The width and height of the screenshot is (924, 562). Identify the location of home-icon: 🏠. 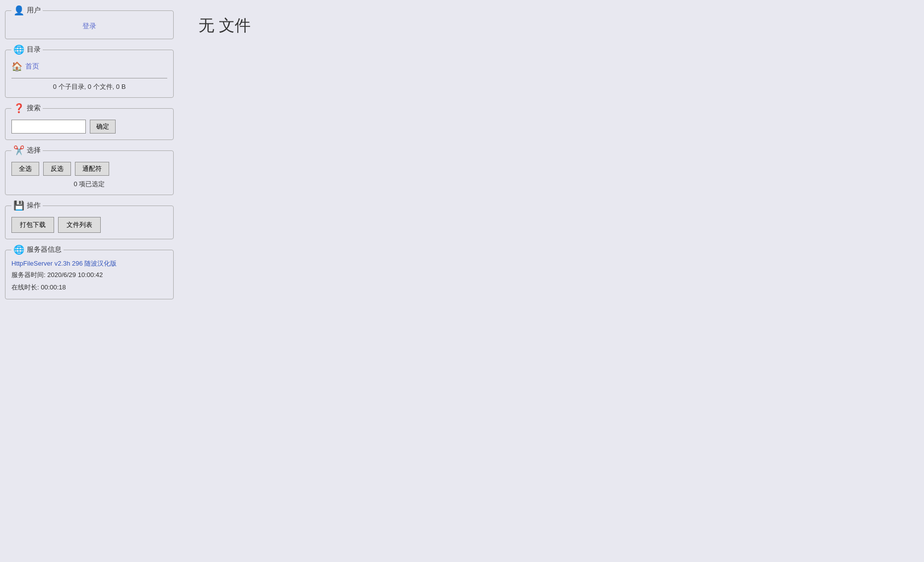
(17, 67).